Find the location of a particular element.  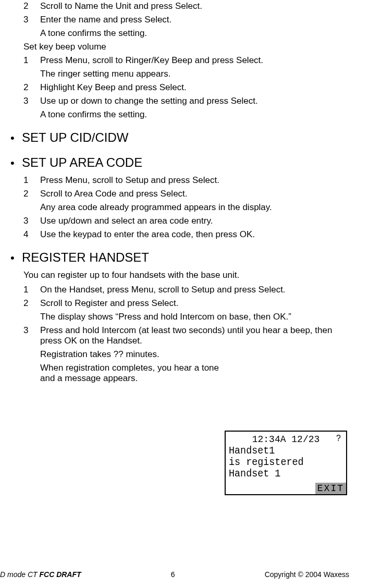

step-item: 1 On the Handset, press Menu, scroll to … is located at coordinates (177, 290).